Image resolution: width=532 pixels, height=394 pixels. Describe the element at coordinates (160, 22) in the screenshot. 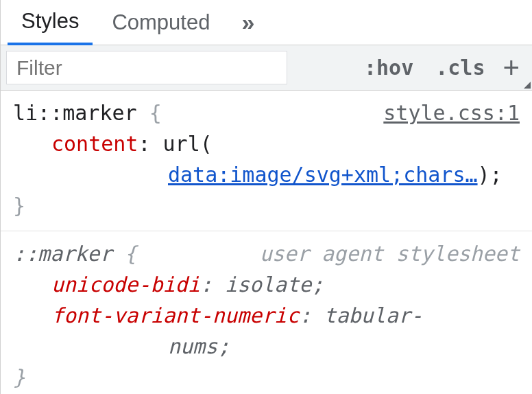

I see `tab-computed: Computed` at that location.